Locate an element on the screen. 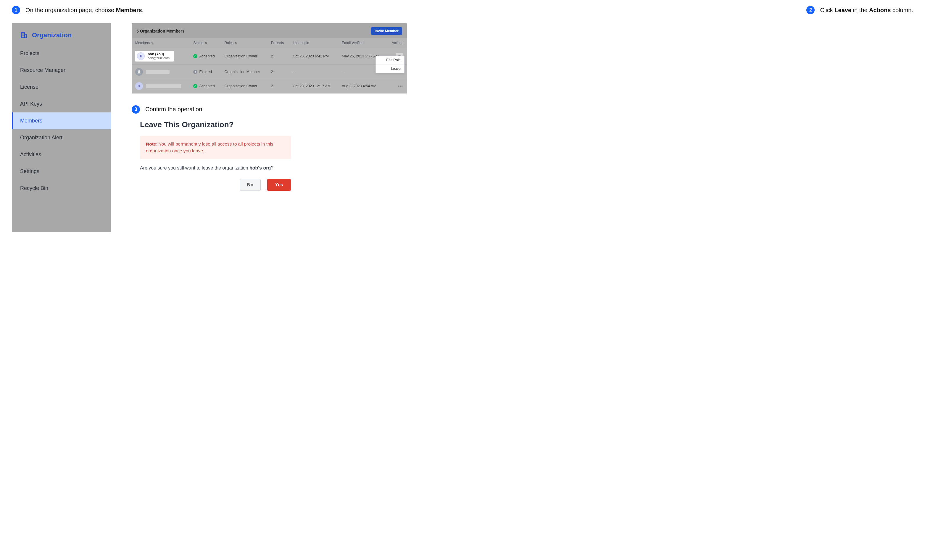  col-roles: Roles⇅ is located at coordinates (244, 43).